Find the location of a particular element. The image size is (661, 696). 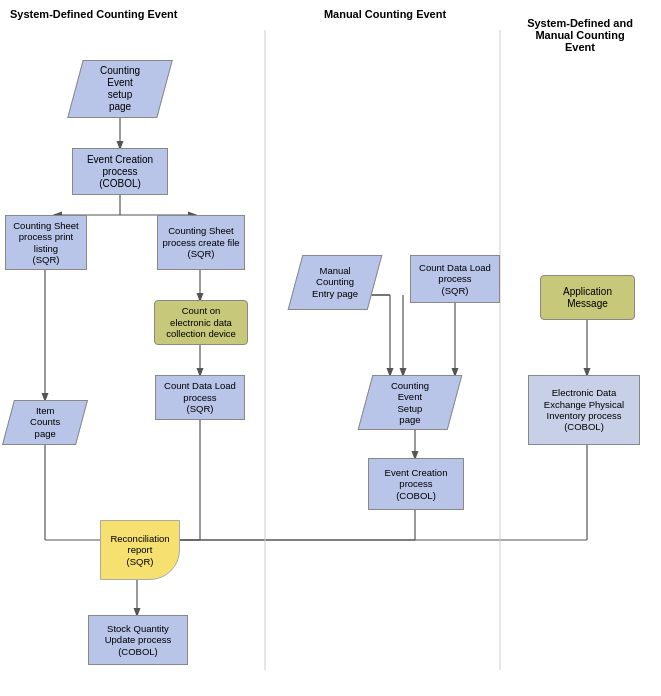

counting-sheet-print: Counting Sheet process print listing (SQ… is located at coordinates (46, 242).